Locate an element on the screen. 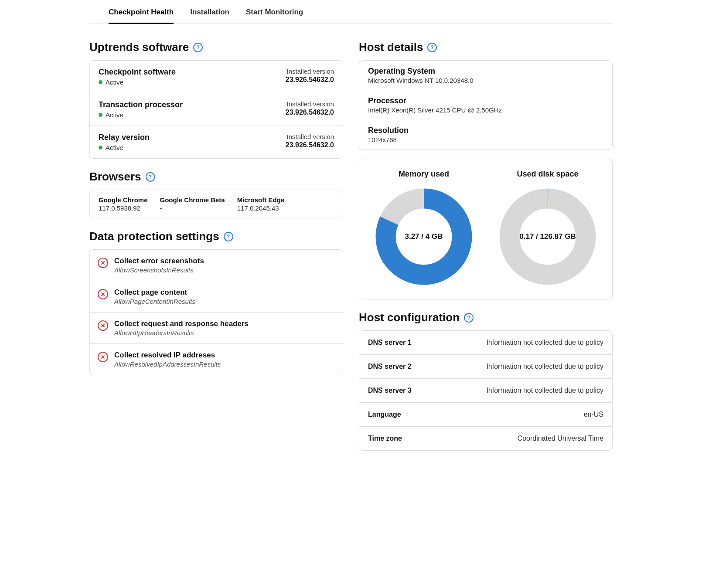  memory-gauge: Memory used 3.27 / 4 GB is located at coordinates (424, 228).